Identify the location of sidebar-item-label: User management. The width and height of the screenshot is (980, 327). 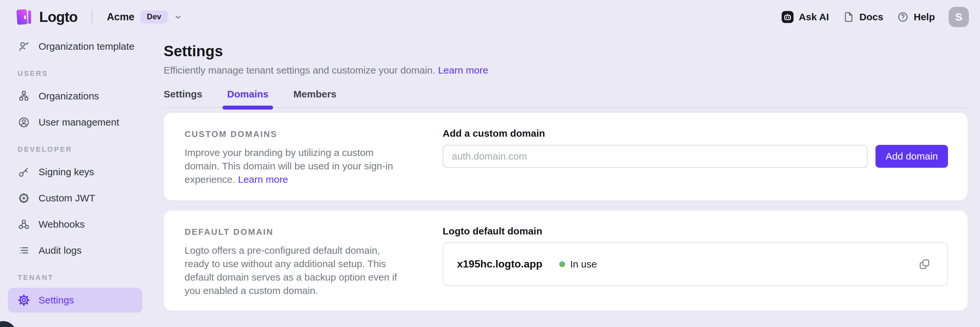
(79, 123).